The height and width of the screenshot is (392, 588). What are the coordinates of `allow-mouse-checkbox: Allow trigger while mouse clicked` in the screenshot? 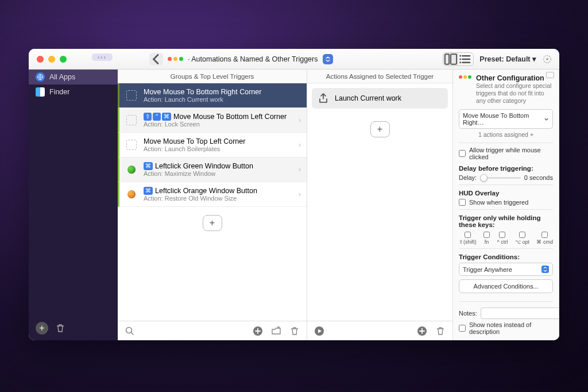 It's located at (506, 153).